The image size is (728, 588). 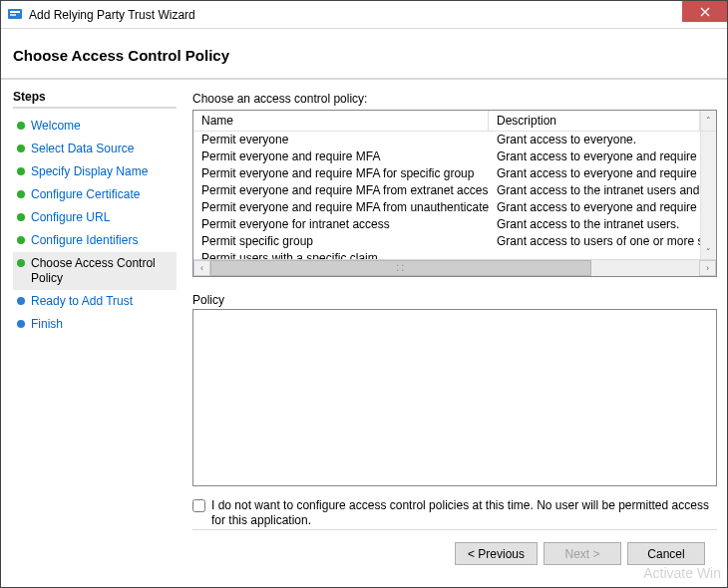 I want to click on table-row: Permit users with a specific claim, so click(x=455, y=255).